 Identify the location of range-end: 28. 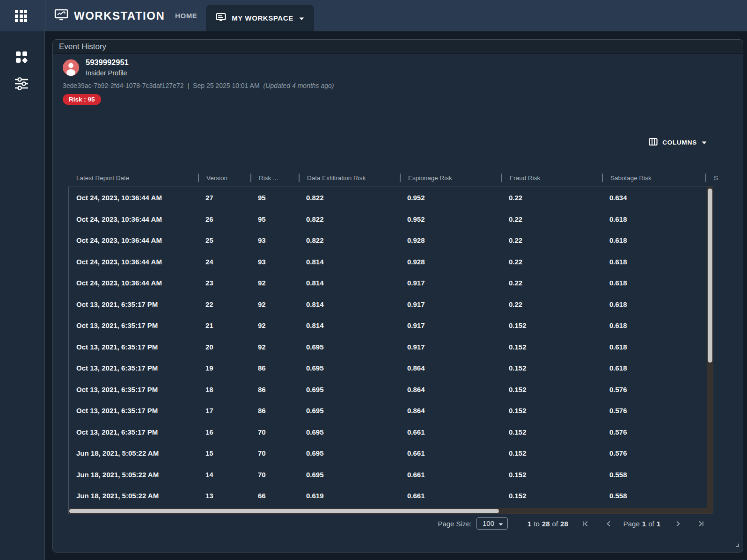
(546, 524).